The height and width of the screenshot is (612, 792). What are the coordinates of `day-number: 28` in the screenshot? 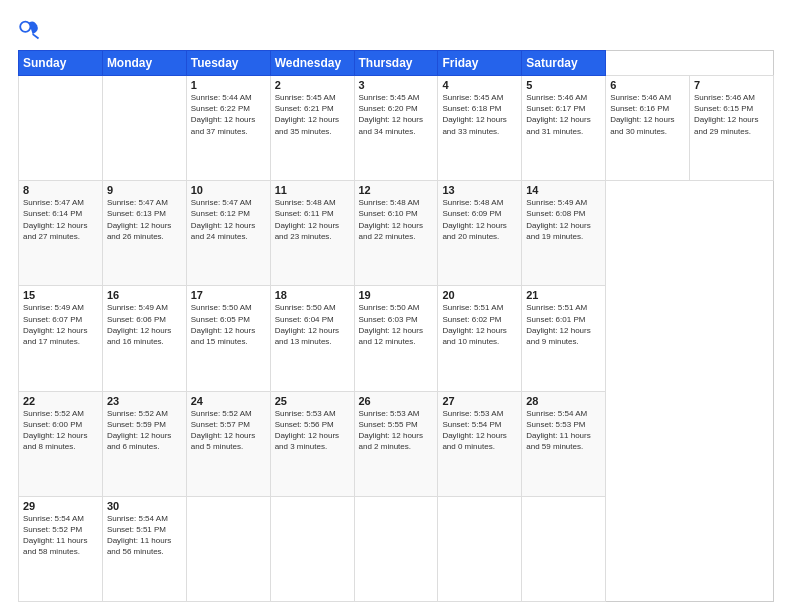 It's located at (564, 401).